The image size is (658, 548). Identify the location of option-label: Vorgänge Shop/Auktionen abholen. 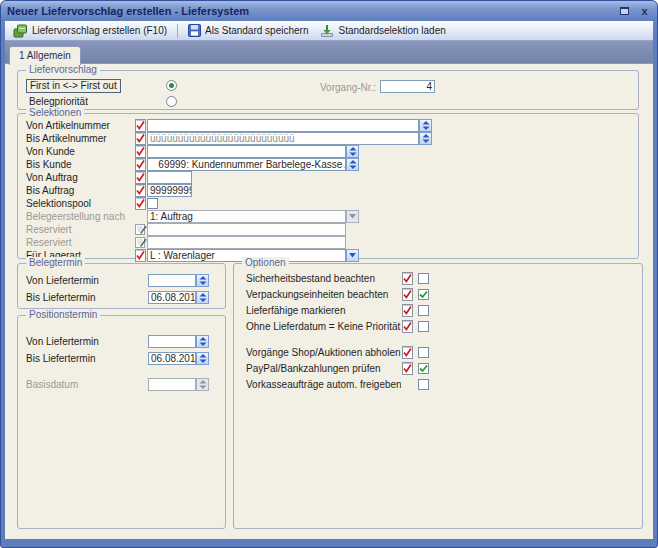
(318, 352).